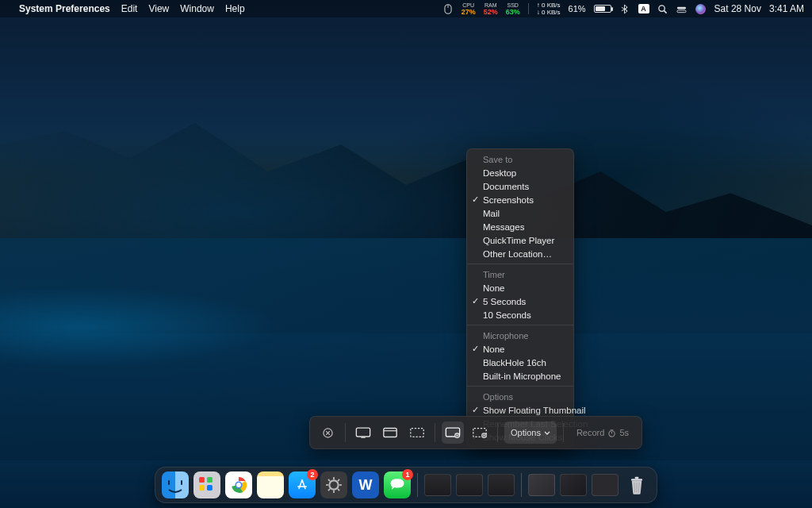 The height and width of the screenshot is (508, 812). I want to click on dock-word-icon: W, so click(366, 485).